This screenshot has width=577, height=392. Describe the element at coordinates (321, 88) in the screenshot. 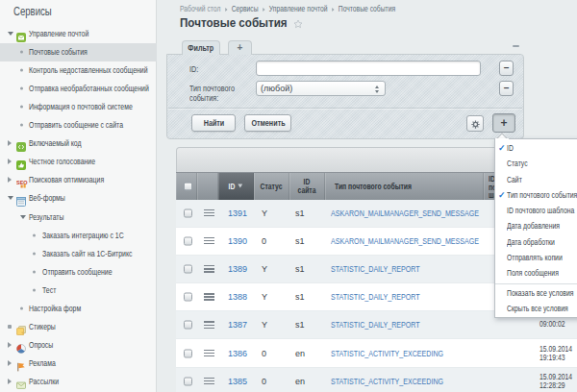

I see `filter-type-select: (любой)` at that location.